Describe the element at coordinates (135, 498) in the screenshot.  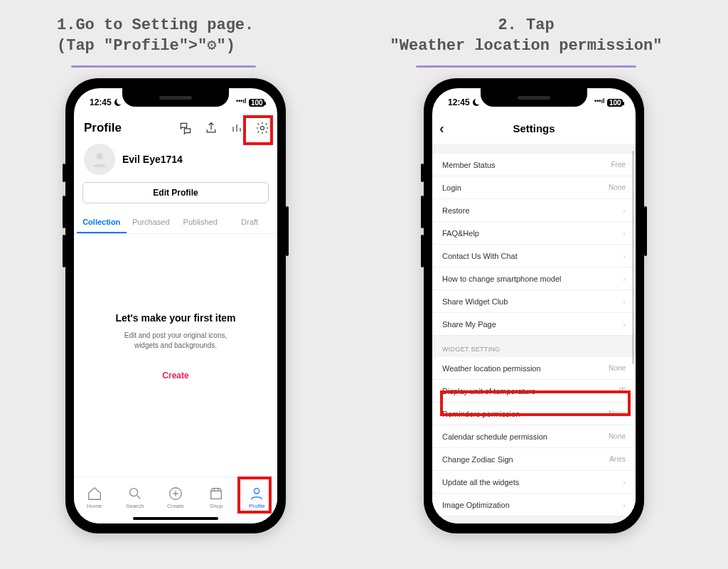
I see `nav-search: Search` at that location.